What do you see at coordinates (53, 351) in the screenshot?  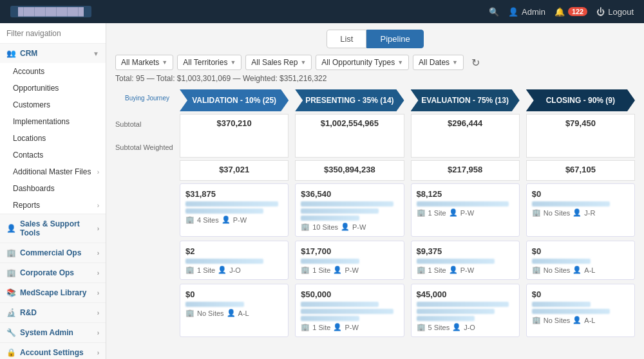 I see `sidebar-section-header-account-settings: 🔒 Account Settings ›` at bounding box center [53, 351].